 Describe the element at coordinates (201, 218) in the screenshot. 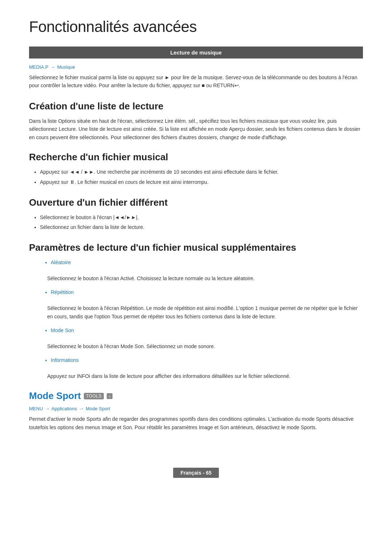

I see `list-item: Sélectionnez le bouton à l'écran |◄◄/►►|…` at that location.